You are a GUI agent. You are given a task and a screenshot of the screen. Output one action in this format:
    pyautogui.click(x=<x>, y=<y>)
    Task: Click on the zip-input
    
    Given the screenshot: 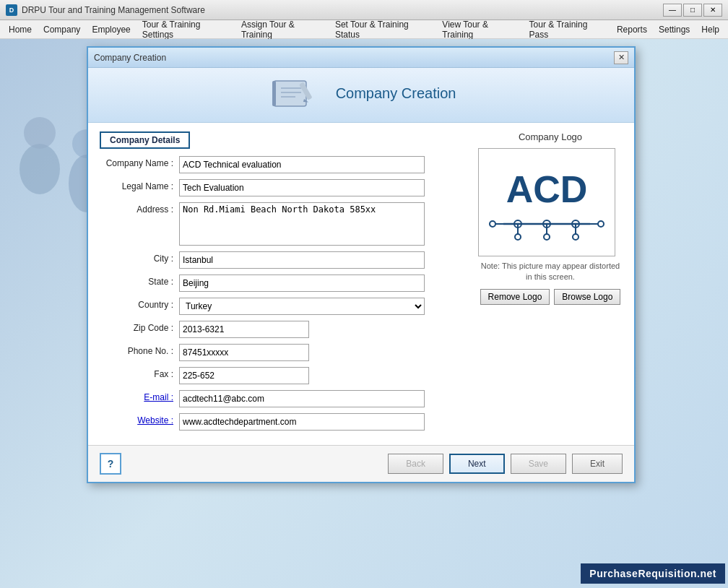 What is the action you would take?
    pyautogui.click(x=244, y=329)
    